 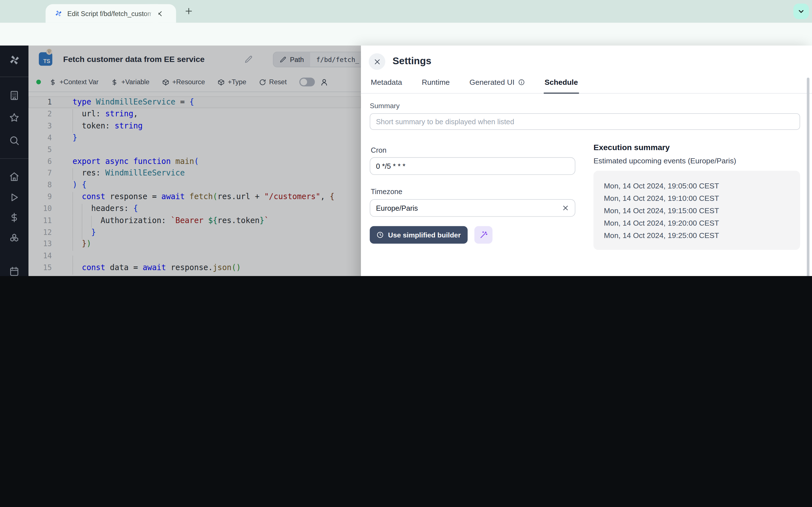 What do you see at coordinates (14, 96) in the screenshot?
I see `sidebar-building-icon` at bounding box center [14, 96].